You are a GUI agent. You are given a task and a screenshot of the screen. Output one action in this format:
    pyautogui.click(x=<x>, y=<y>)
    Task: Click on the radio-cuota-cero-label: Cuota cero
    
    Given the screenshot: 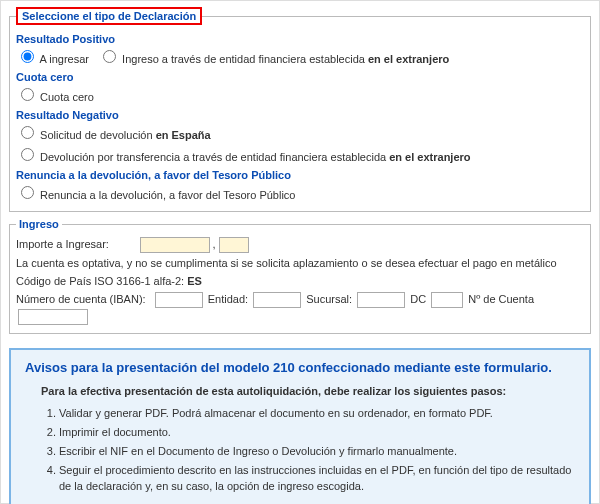 What is the action you would take?
    pyautogui.click(x=67, y=97)
    